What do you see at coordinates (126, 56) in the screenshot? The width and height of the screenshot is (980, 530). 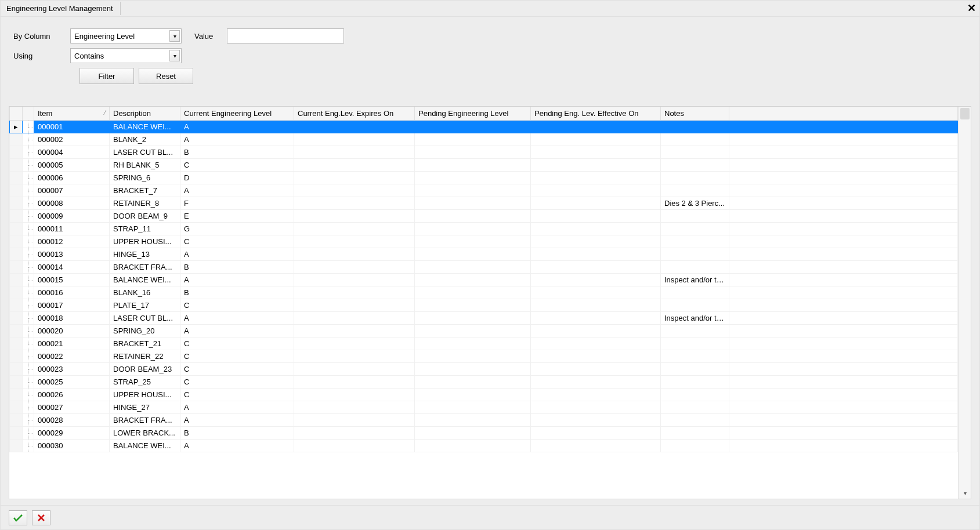 I see `using-combo: Contains ▾` at bounding box center [126, 56].